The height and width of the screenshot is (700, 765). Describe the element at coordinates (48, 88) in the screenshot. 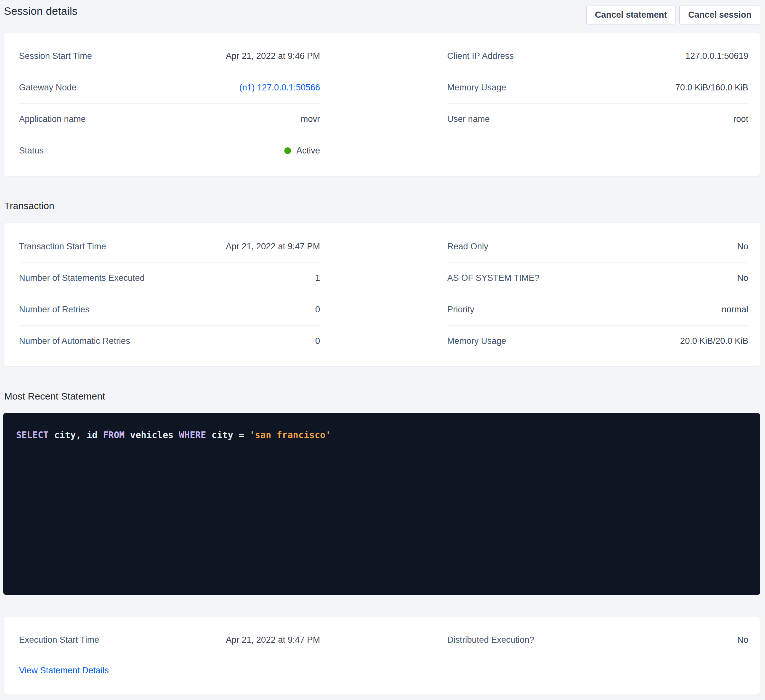

I see `row-label: Gateway Node` at that location.